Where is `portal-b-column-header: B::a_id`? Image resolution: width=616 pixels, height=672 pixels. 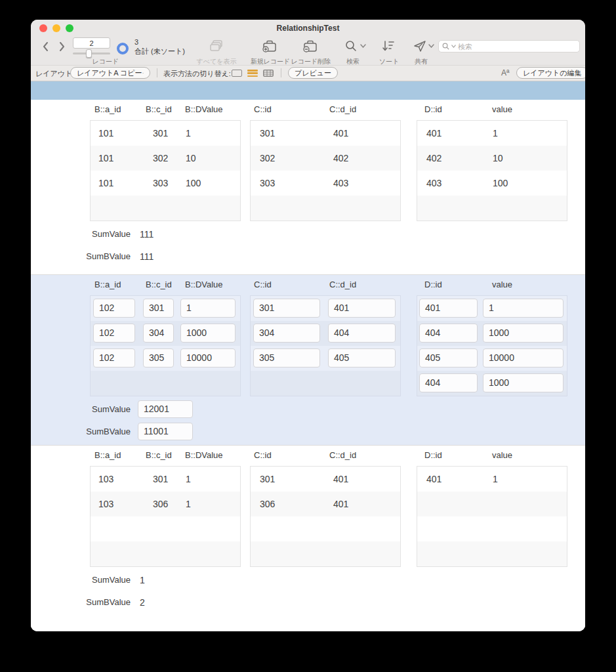 portal-b-column-header: B::a_id is located at coordinates (108, 455).